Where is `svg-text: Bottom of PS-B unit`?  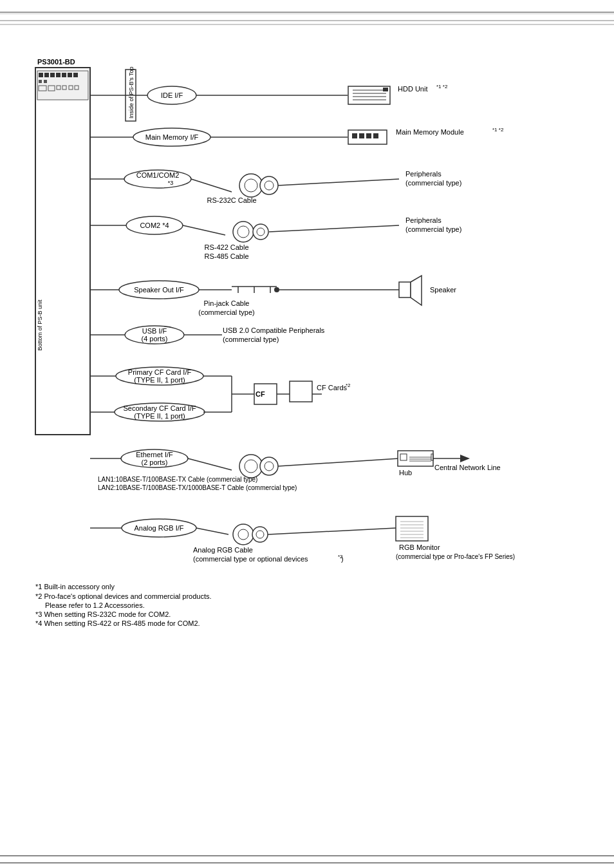
svg-text: Bottom of PS-B unit is located at coordinates (40, 325).